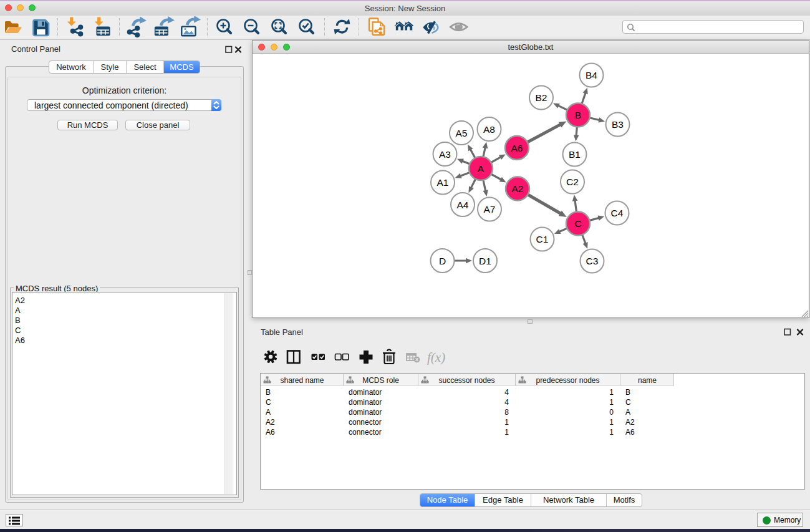  What do you see at coordinates (541, 97) in the screenshot?
I see `svg-text: B2` at bounding box center [541, 97].